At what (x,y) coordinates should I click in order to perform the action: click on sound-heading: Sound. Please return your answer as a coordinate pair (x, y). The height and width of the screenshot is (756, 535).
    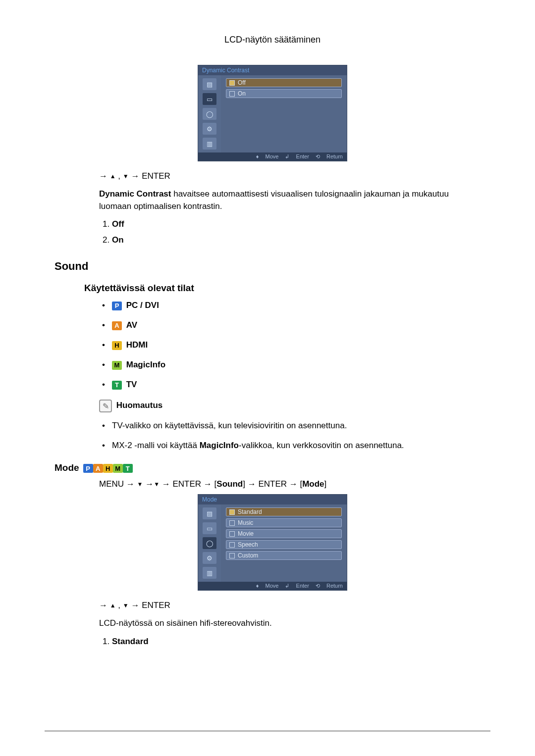
    Looking at the image, I should click on (268, 266).